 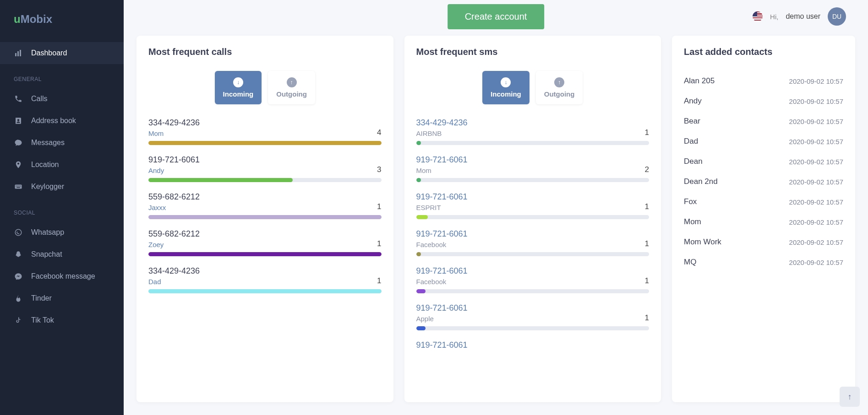 What do you see at coordinates (18, 232) in the screenshot?
I see `whatsapp-icon` at bounding box center [18, 232].